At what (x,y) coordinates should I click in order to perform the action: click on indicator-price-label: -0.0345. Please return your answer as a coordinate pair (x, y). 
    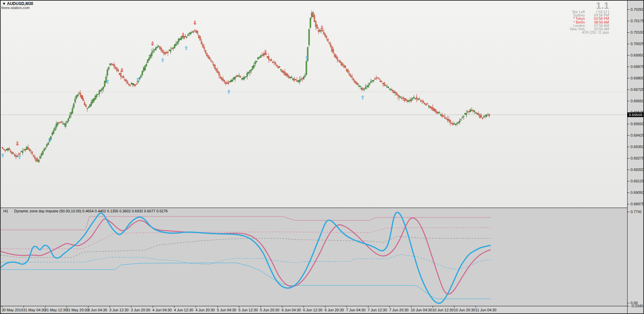
    Looking at the image, I should click on (637, 306).